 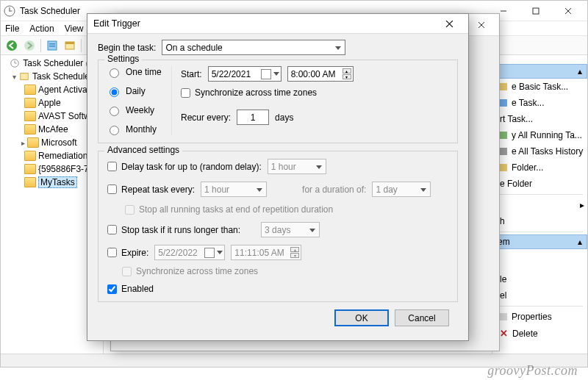 What do you see at coordinates (151, 190) in the screenshot?
I see `repeat-checkbox: Repeat task every:` at bounding box center [151, 190].